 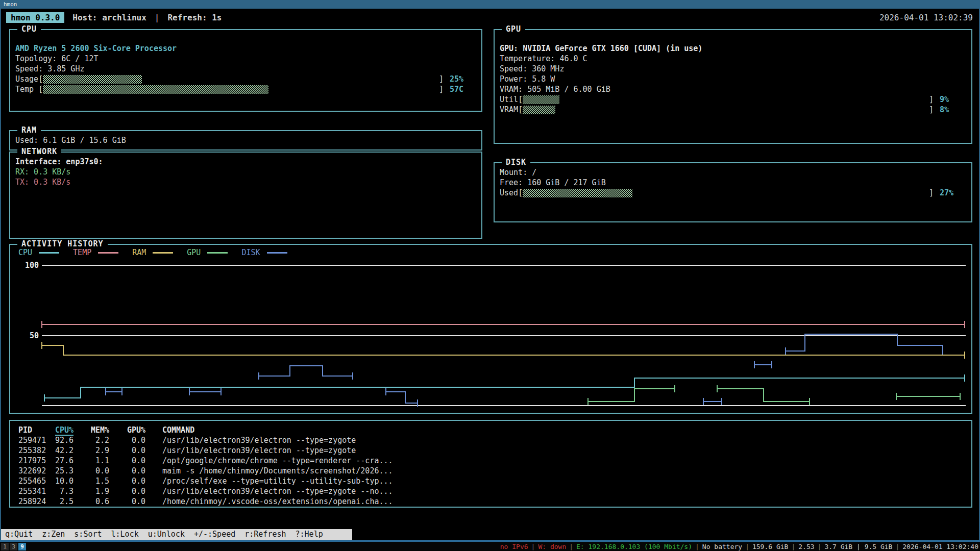 I want to click on cpu-panel-title: CPU, so click(x=29, y=29).